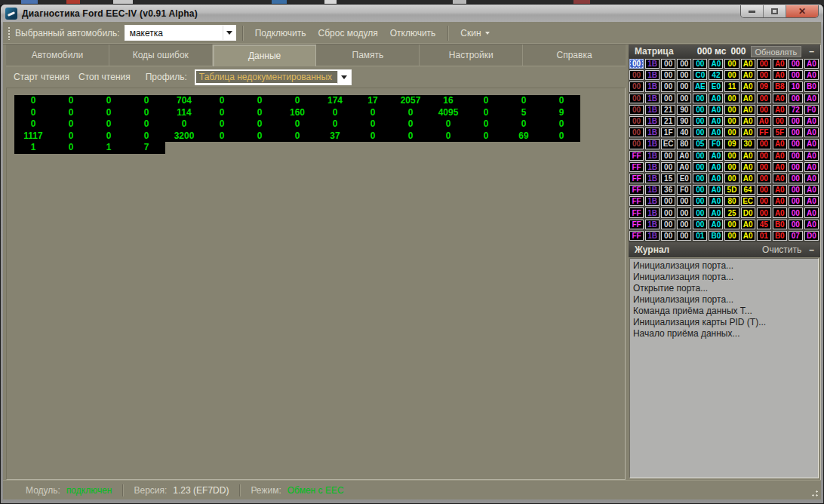 This screenshot has height=504, width=824. I want to click on tab-Память: Память, so click(368, 55).